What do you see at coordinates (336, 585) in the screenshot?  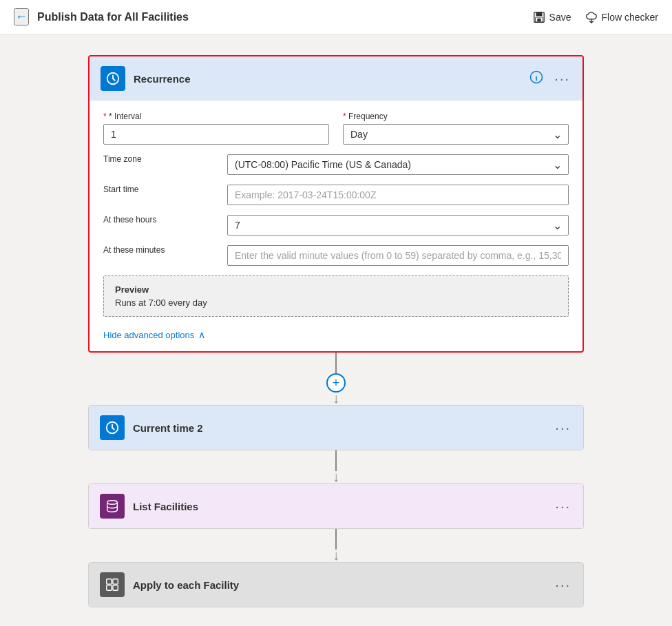 I see `apply-each-header: Apply to each Facility ···` at bounding box center [336, 585].